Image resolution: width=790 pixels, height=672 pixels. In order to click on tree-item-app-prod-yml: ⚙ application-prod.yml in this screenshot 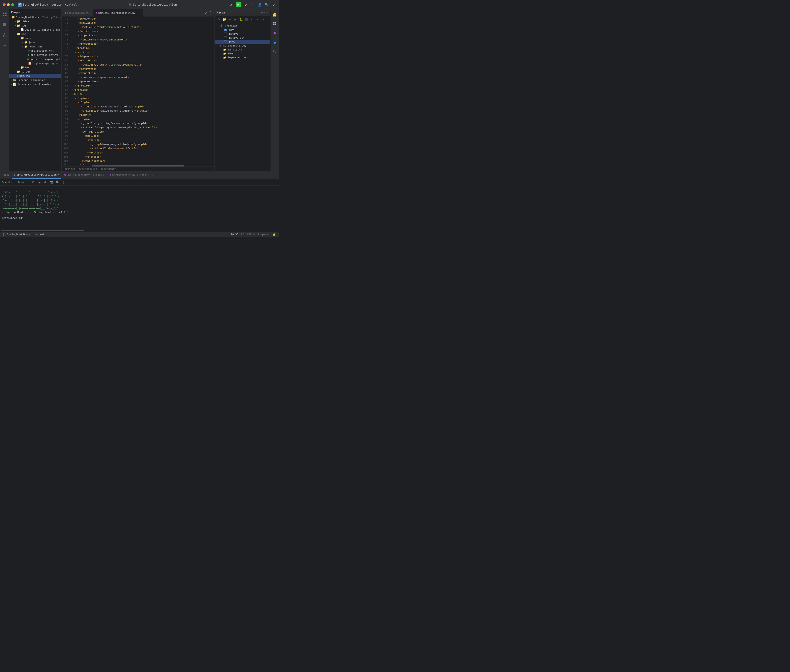, I will do `click(35, 59)`.